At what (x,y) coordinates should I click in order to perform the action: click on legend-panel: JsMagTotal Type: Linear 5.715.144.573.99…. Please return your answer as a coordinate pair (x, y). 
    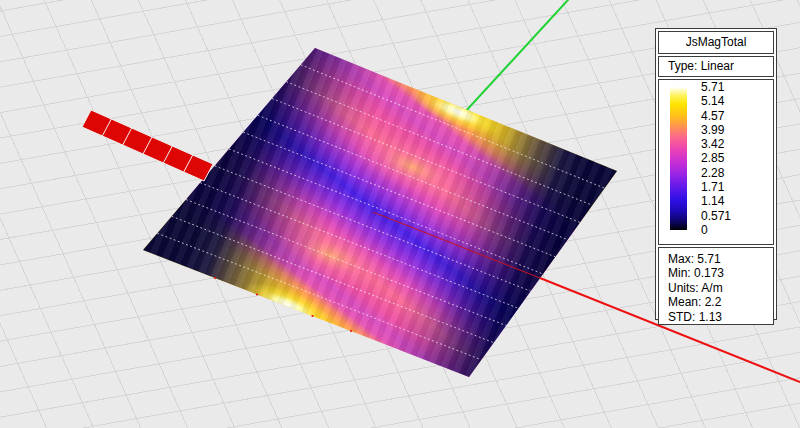
    Looking at the image, I should click on (716, 174).